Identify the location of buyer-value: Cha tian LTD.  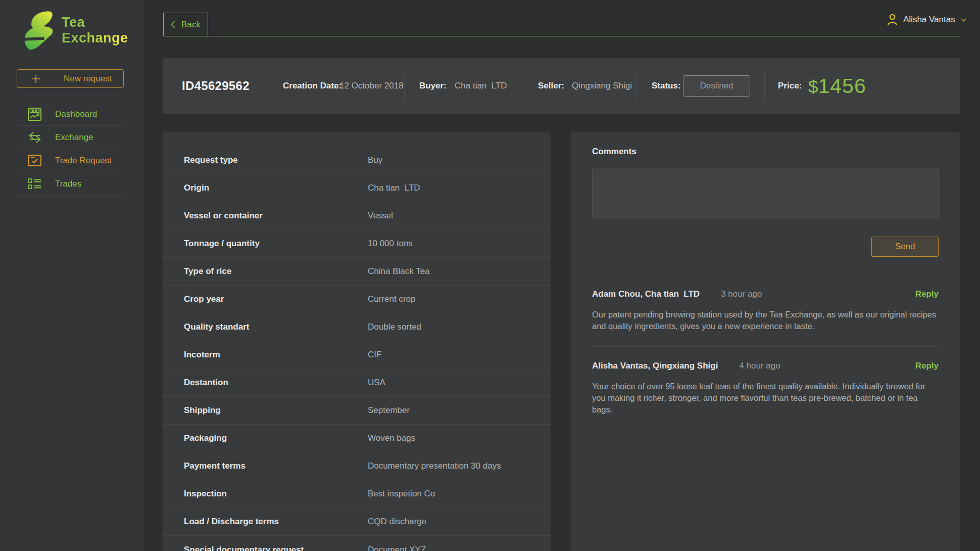
(481, 86).